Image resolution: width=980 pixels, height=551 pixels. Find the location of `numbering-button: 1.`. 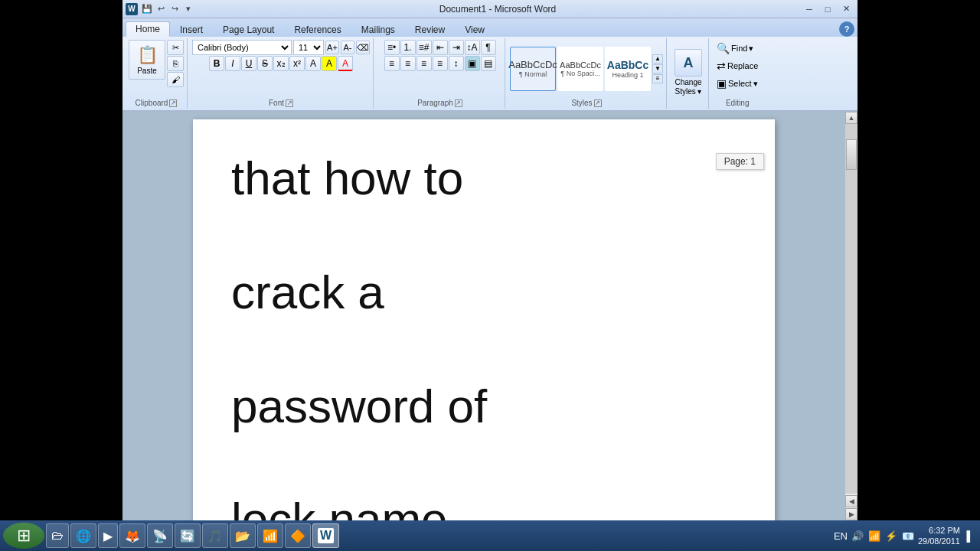

numbering-button: 1. is located at coordinates (408, 47).